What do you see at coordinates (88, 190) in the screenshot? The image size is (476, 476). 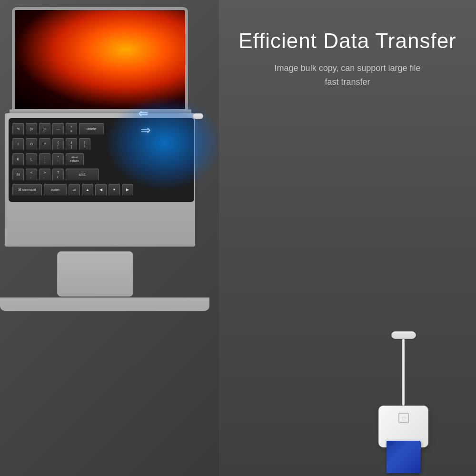 I see `key-up: ▲` at bounding box center [88, 190].